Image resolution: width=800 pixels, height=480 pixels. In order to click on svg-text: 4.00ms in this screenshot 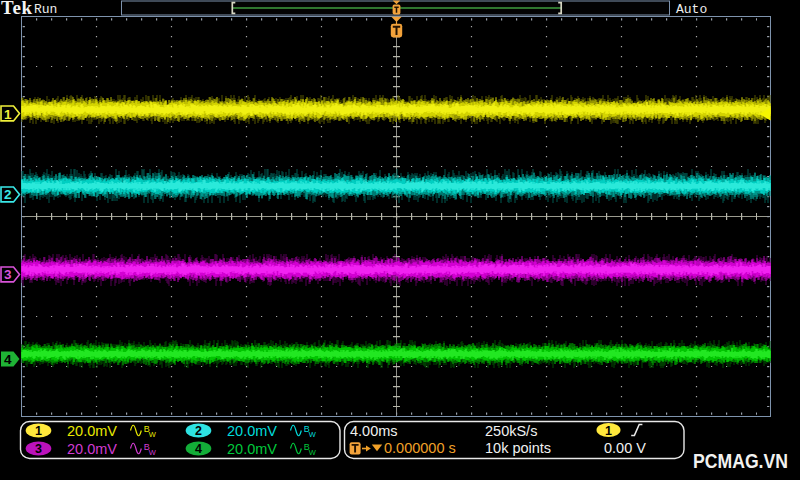, I will do `click(374, 431)`.